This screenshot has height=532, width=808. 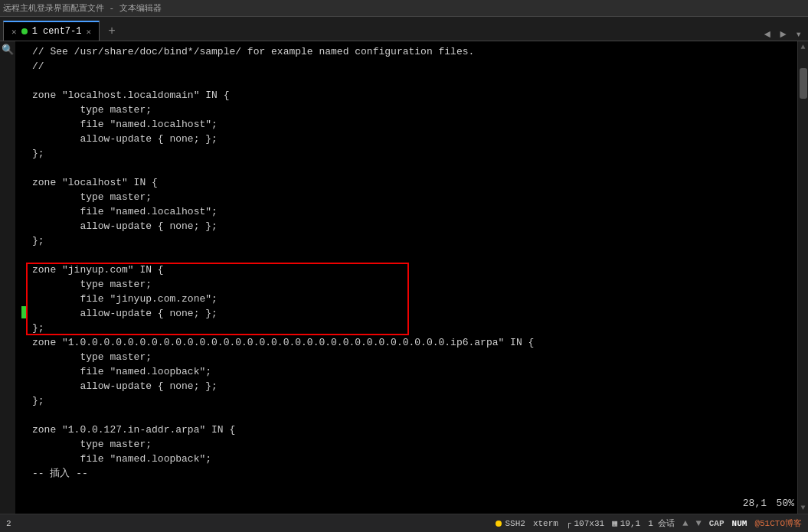 I want to click on code-line-28: file "named.loopback";, so click(x=406, y=459).